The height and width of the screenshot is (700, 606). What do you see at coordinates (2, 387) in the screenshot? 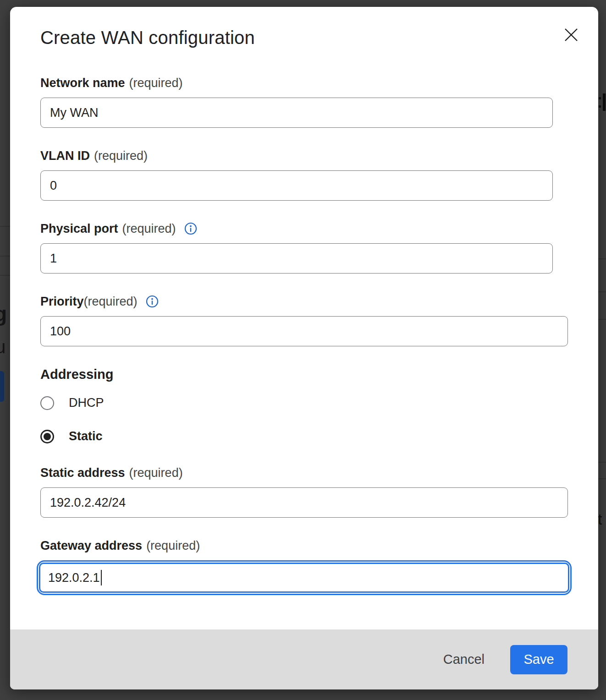
I see `background-button-fragment` at bounding box center [2, 387].